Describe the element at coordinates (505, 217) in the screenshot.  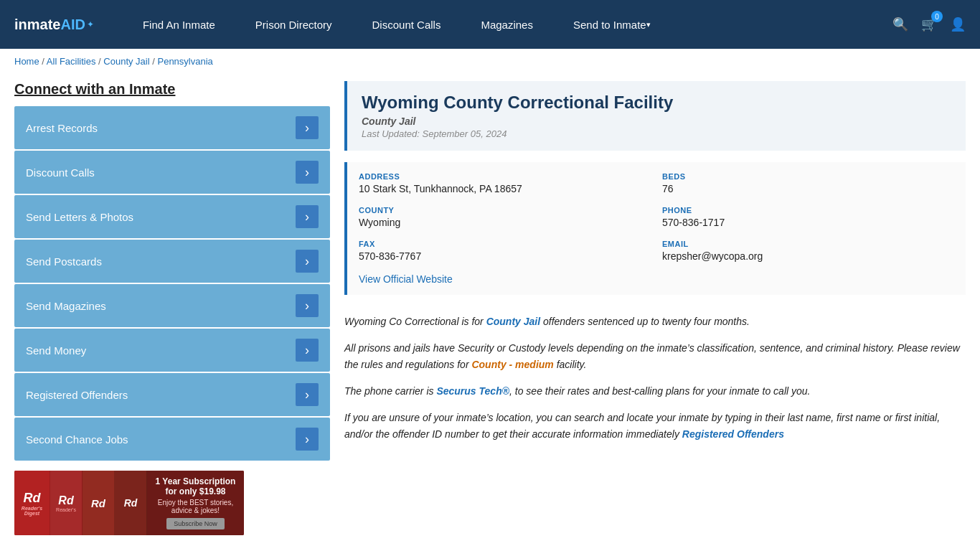
I see `county-field: COUNTY Wyoming` at that location.